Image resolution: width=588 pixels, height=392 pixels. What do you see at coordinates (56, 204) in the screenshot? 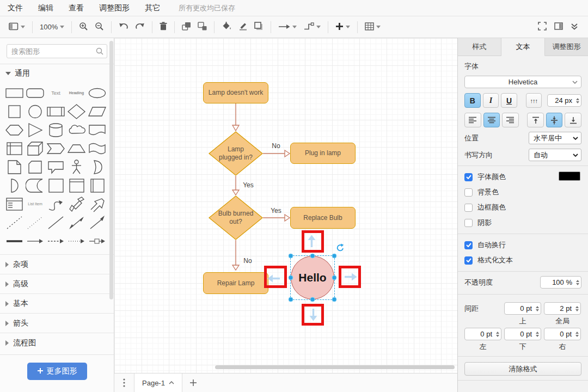
I see `shape-curve` at bounding box center [56, 204].